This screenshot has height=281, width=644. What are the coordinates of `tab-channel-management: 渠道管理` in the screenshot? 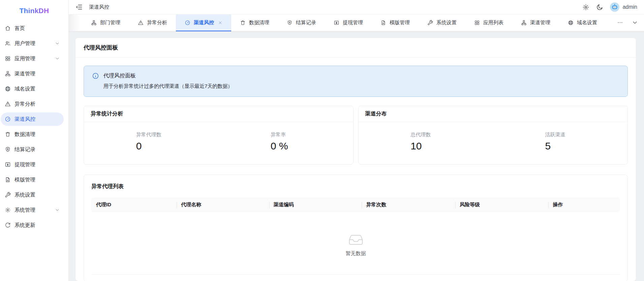 It's located at (536, 23).